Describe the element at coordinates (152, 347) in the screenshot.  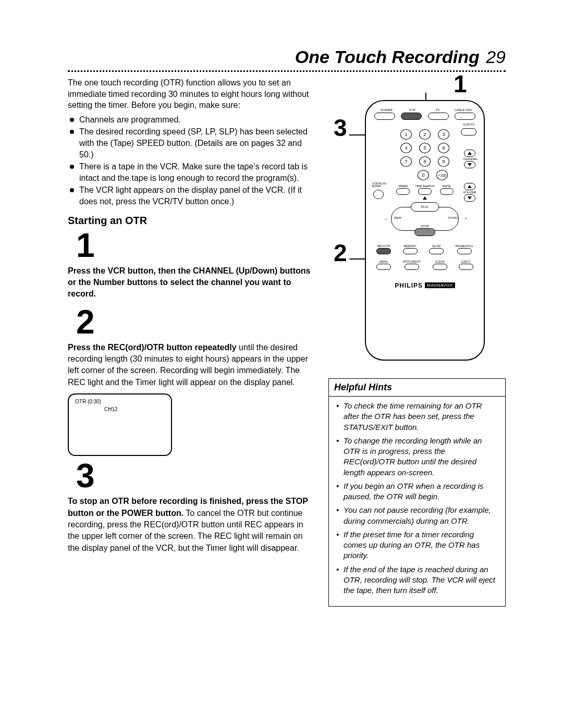
I see `step-2-bold: Press the REC(ord)/OTR button repeatedly` at that location.